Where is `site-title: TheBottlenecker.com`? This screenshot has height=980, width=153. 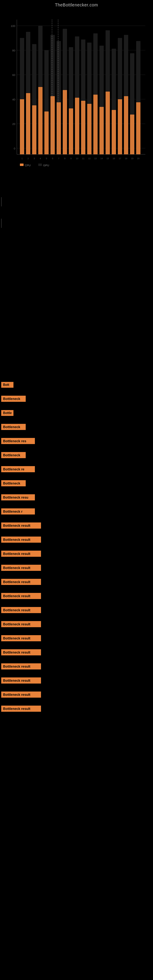 site-title: TheBottlenecker.com is located at coordinates (76, 4).